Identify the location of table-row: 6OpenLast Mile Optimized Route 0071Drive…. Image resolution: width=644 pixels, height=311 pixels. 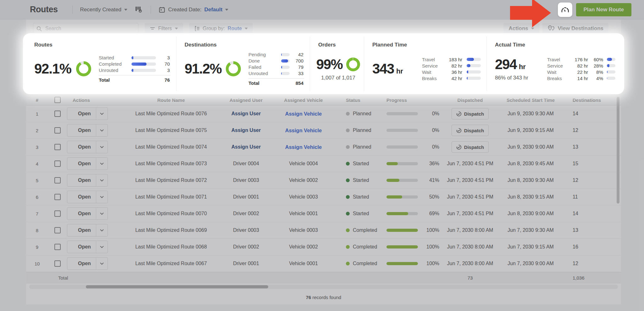
(324, 197).